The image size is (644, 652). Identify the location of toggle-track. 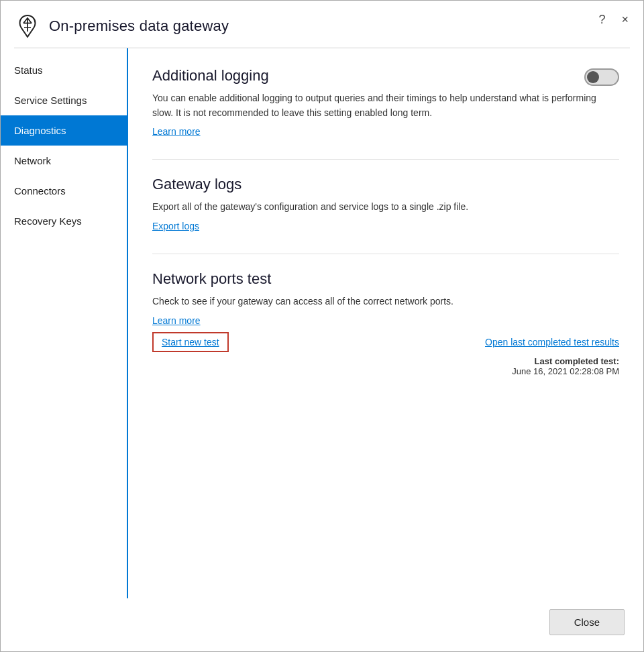
(602, 77).